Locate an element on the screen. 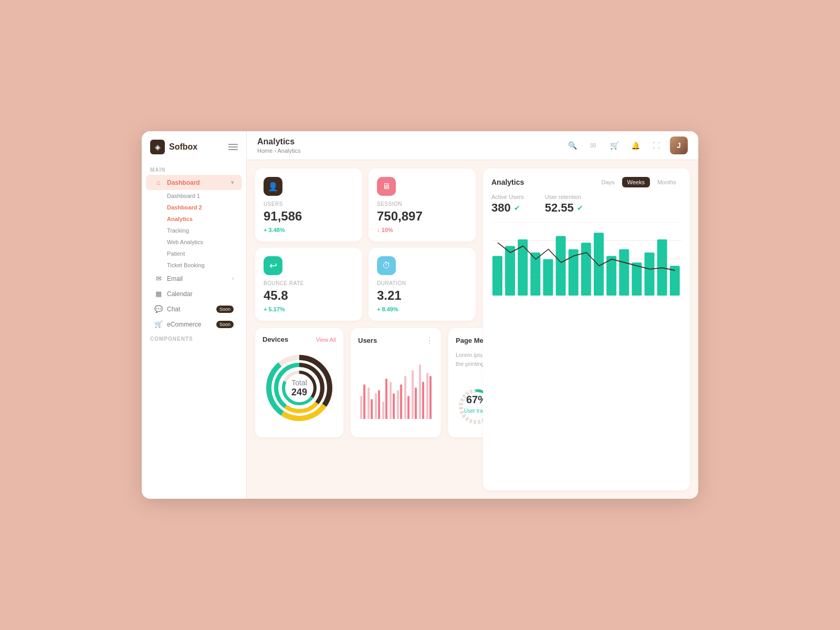 This screenshot has width=840, height=630. sidebar-item-dashboard1: Dashboard 1 is located at coordinates (203, 196).